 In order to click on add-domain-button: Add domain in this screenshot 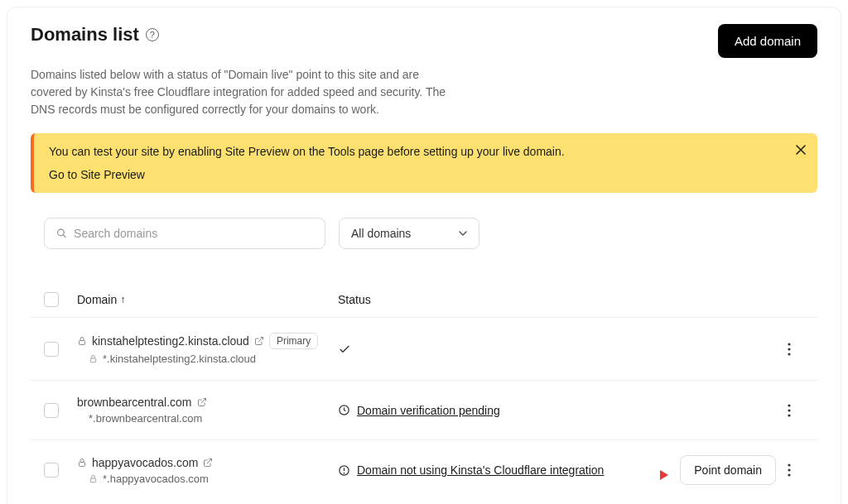, I will do `click(768, 41)`.